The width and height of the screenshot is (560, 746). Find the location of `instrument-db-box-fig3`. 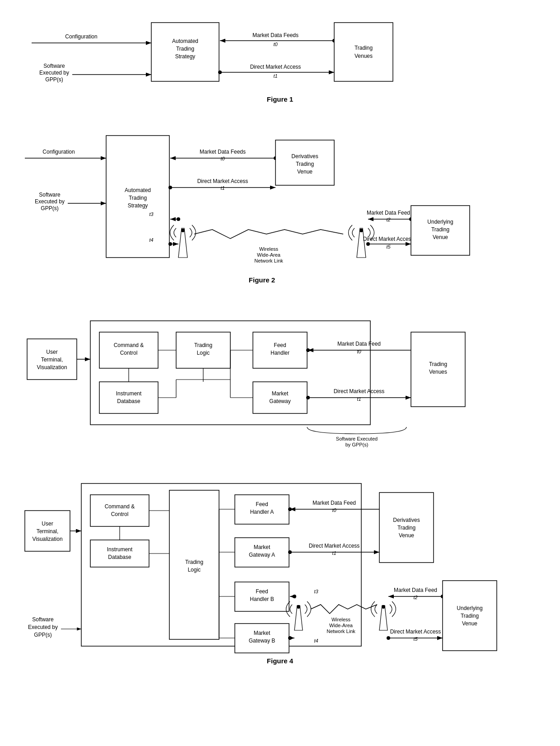

instrument-db-box-fig3 is located at coordinates (129, 398).